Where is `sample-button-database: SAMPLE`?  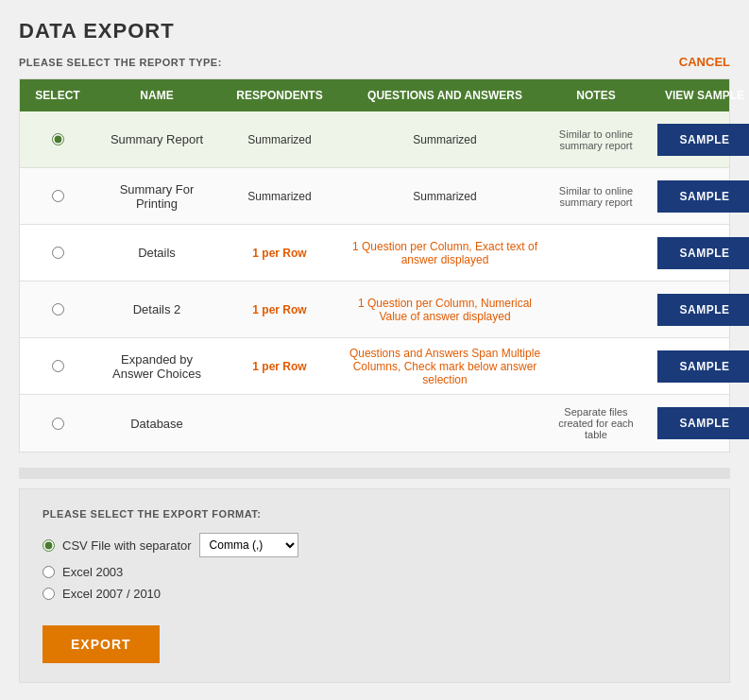
sample-button-database: SAMPLE is located at coordinates (703, 423).